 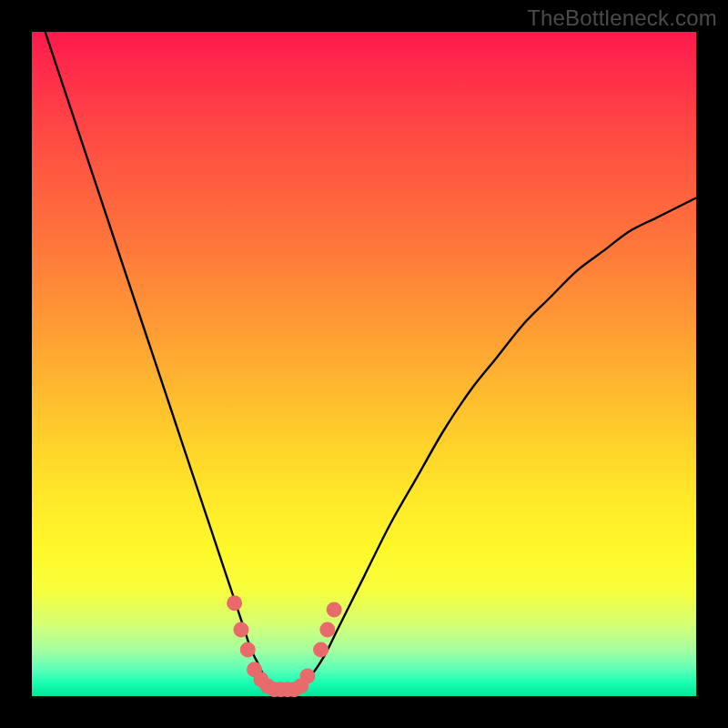 What do you see at coordinates (284, 646) in the screenshot?
I see `curve-markers` at bounding box center [284, 646].